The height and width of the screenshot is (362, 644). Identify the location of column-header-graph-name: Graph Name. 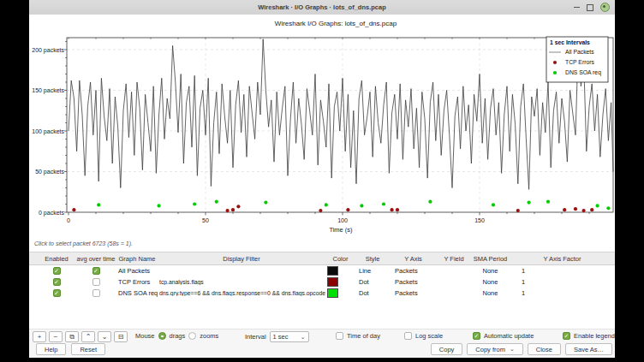
(137, 258).